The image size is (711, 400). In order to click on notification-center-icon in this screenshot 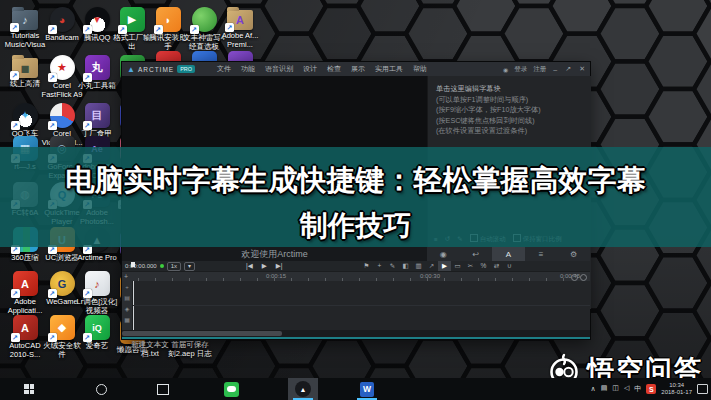, I will do `click(702, 389)`.